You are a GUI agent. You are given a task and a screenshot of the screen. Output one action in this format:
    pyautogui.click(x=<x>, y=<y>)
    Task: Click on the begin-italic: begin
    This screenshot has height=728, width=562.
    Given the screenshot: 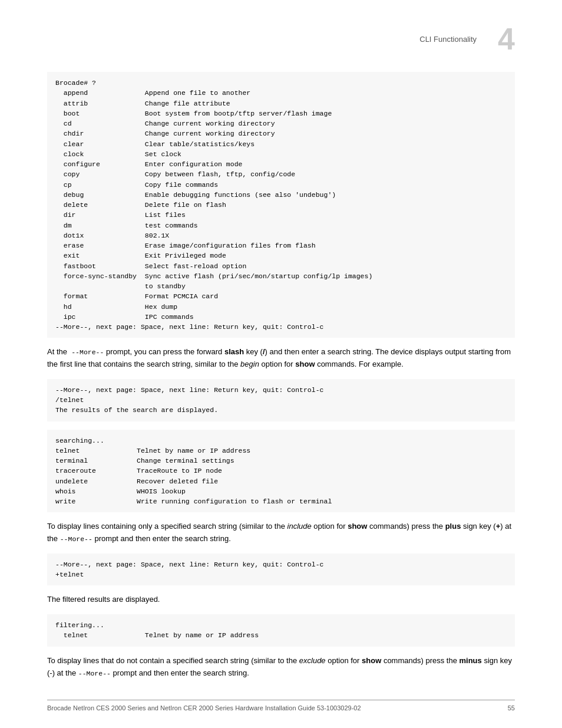 What is the action you would take?
    pyautogui.click(x=250, y=364)
    